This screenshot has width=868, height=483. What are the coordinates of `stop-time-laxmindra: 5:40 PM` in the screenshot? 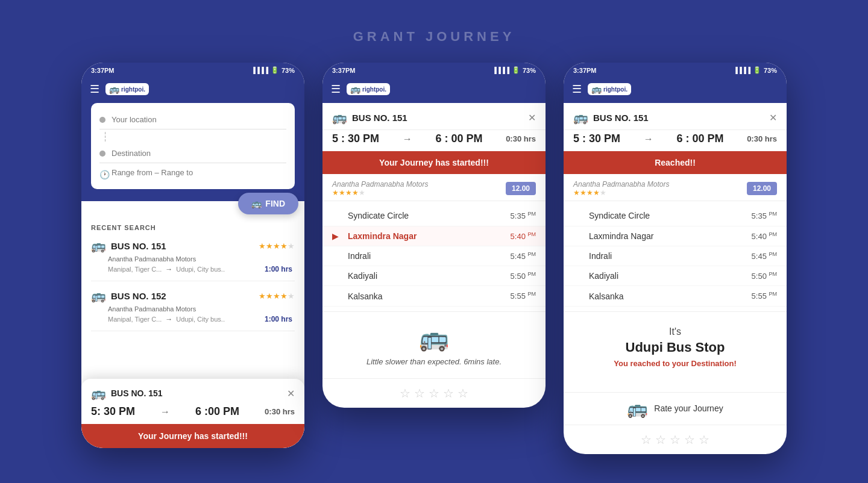 It's located at (523, 236).